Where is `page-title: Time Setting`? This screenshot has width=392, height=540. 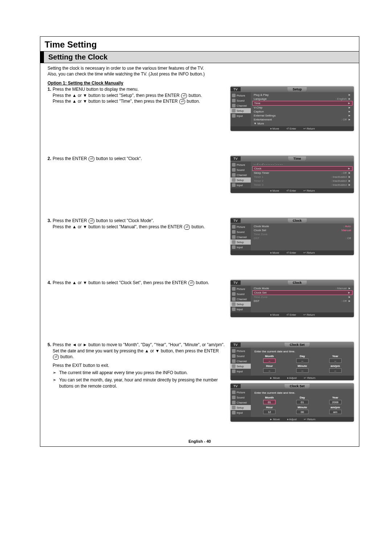 page-title: Time Setting is located at coordinates (200, 44).